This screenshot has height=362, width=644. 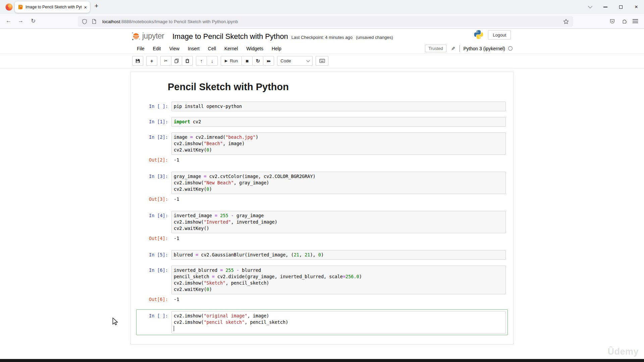 What do you see at coordinates (322, 322) in the screenshot?
I see `notebook-cell-selected: In [ ]:cv2.imshow("original image", imag…` at bounding box center [322, 322].